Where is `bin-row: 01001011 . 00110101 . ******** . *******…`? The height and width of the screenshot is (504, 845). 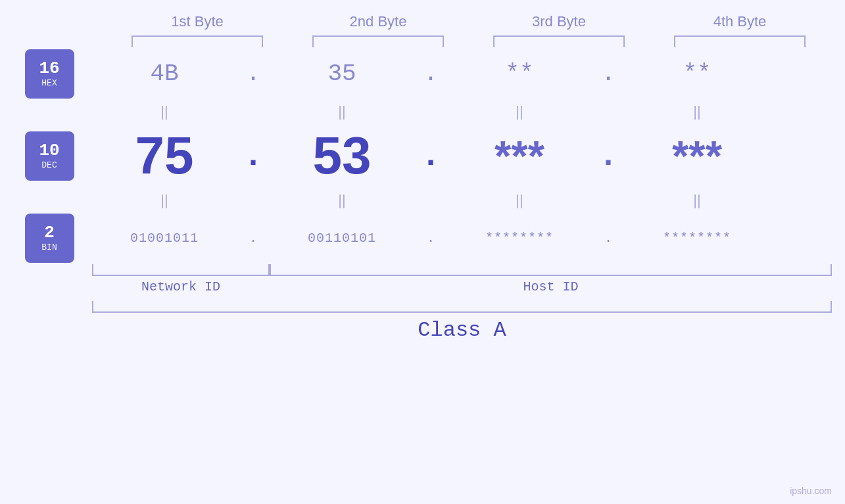 bin-row: 01001011 . 00110101 . ******** . *******… is located at coordinates (468, 238).